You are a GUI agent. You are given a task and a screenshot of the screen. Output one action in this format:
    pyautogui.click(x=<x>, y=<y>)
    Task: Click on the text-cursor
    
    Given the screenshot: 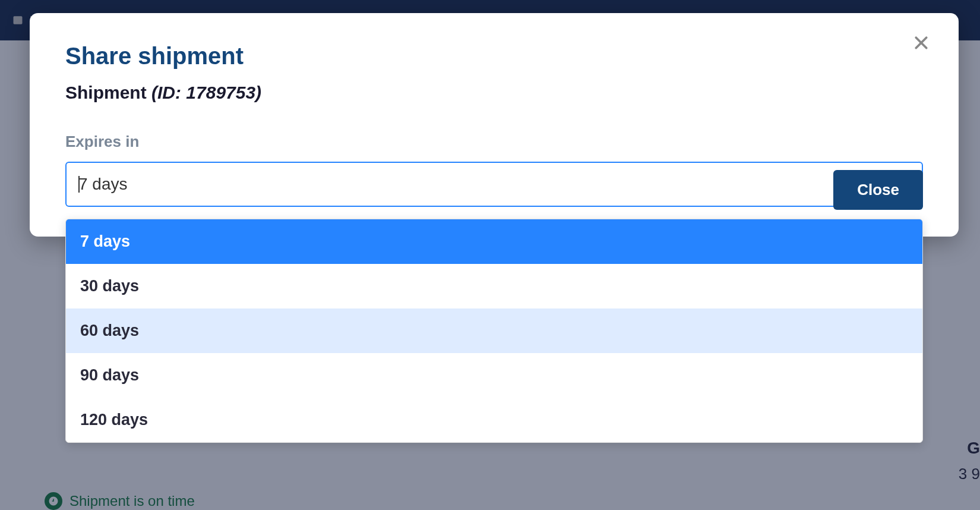 What is the action you would take?
    pyautogui.click(x=79, y=184)
    